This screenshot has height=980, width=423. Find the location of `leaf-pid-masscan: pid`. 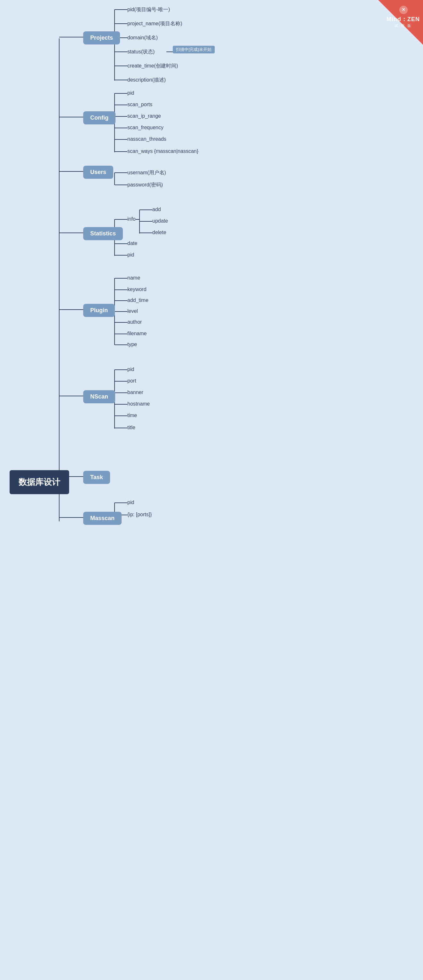

leaf-pid-masscan: pid is located at coordinates (131, 502).